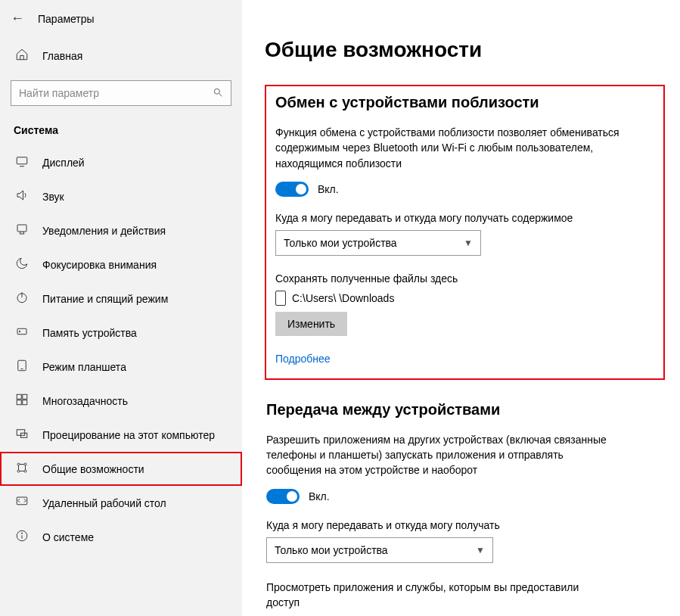 This screenshot has width=680, height=616. I want to click on nearby-toggle, so click(292, 189).